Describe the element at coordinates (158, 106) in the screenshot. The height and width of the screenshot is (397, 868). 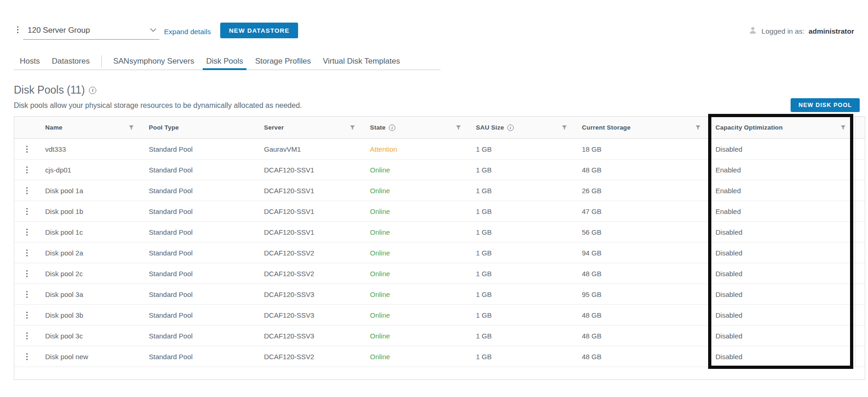
I see `page-description: Disk pools allow your physical storage r…` at that location.